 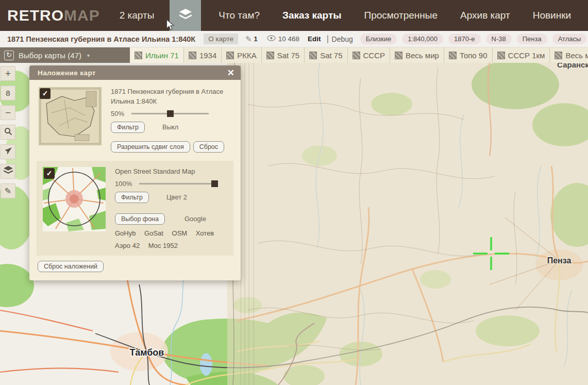 What do you see at coordinates (242, 55) in the screenshot?
I see `tab-rkka: РККА` at bounding box center [242, 55].